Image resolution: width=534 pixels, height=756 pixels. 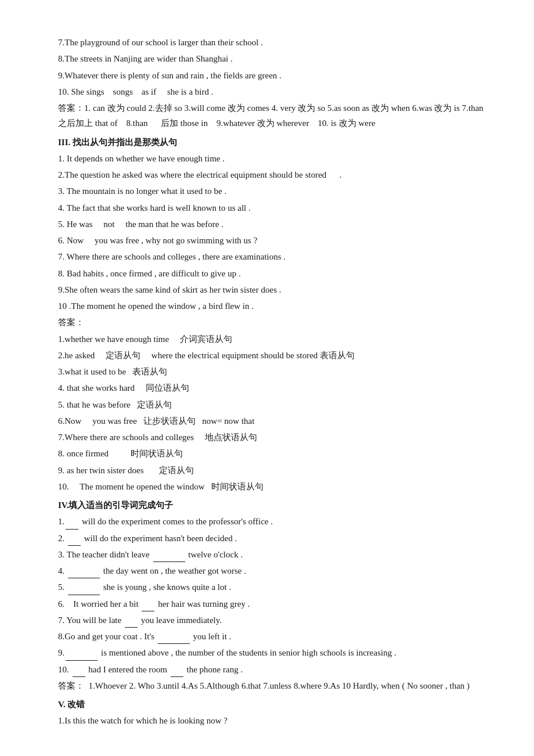 What do you see at coordinates (273, 191) in the screenshot?
I see `s3-line-3: 3. The mountain is no longer what it use…` at bounding box center [273, 191].